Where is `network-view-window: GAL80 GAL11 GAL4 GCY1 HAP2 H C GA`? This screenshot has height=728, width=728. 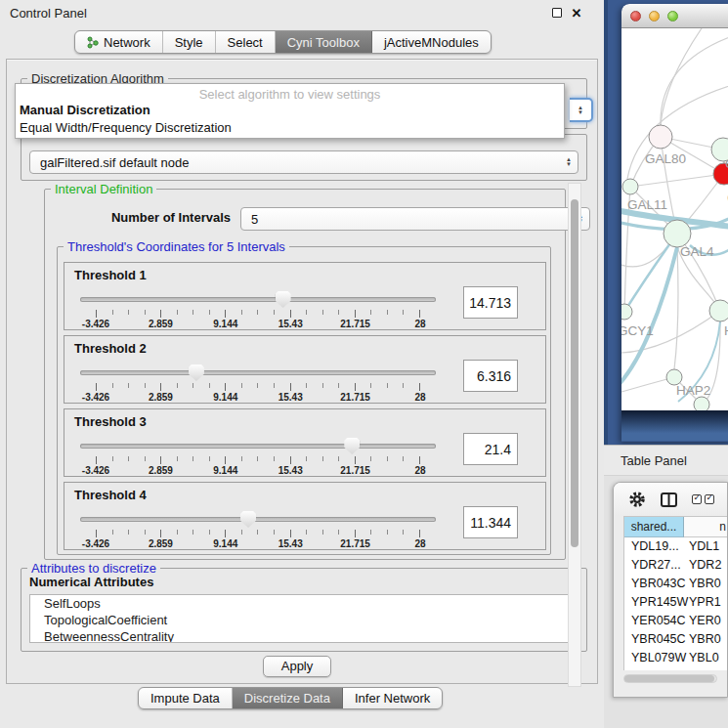
network-view-window: GAL80 GAL11 GAL4 GCY1 HAP2 H C GA is located at coordinates (674, 223).